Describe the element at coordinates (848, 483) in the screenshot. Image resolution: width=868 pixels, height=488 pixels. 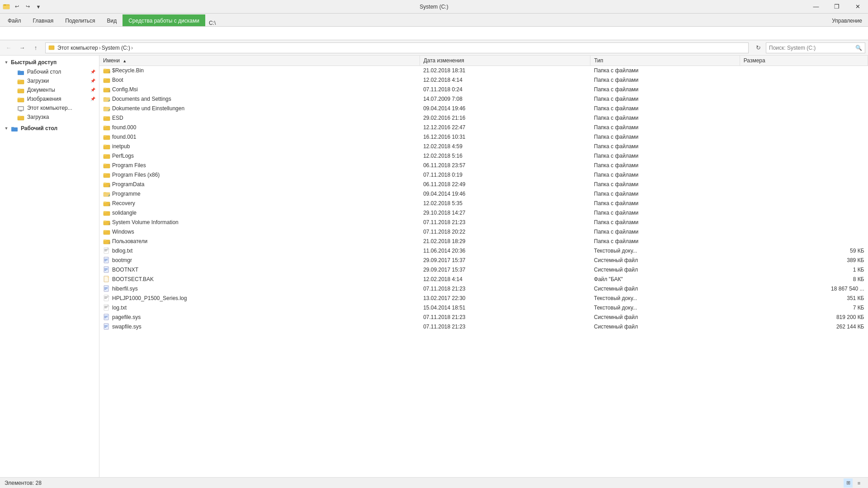
I see `view-details-button: ⊞` at that location.